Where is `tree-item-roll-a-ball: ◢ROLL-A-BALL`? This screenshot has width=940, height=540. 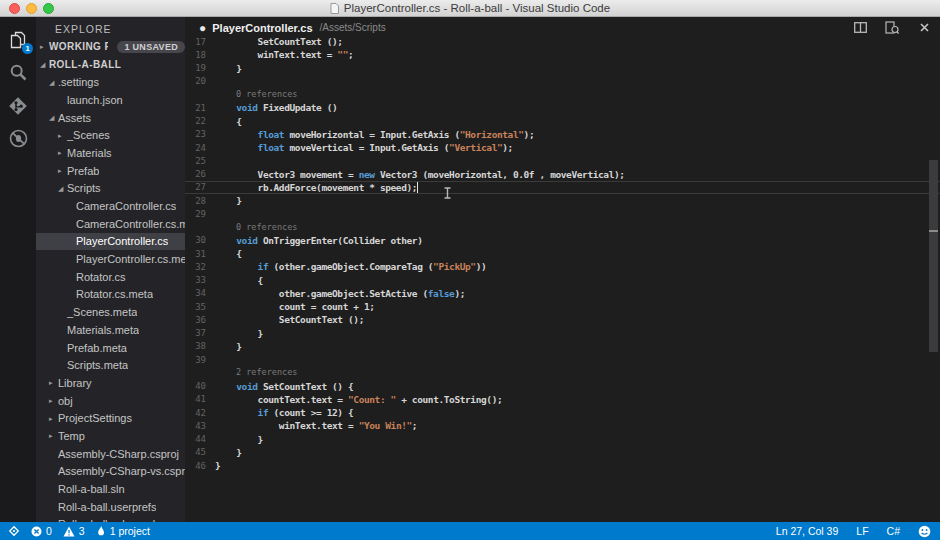
tree-item-roll-a-ball: ◢ROLL-A-BALL is located at coordinates (110, 65).